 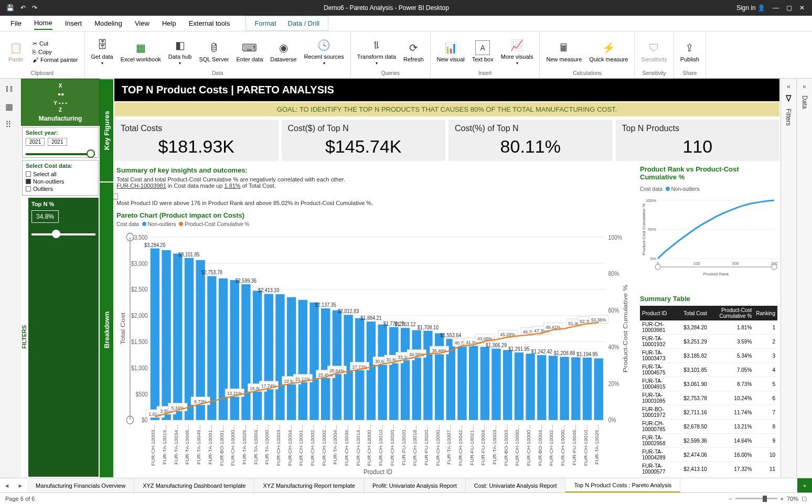 I want to click on report-view-icon: ⫿⫿, so click(x=10, y=89).